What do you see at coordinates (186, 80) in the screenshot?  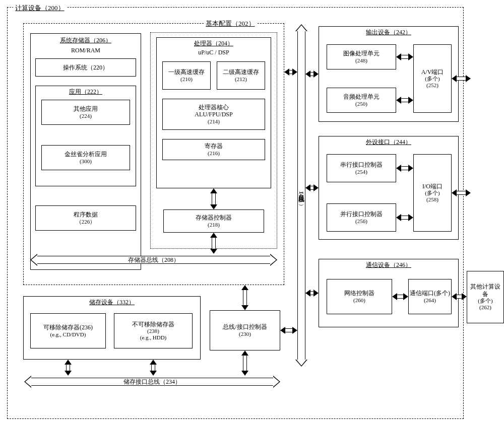 I see `l1-num: (210)` at bounding box center [186, 80].